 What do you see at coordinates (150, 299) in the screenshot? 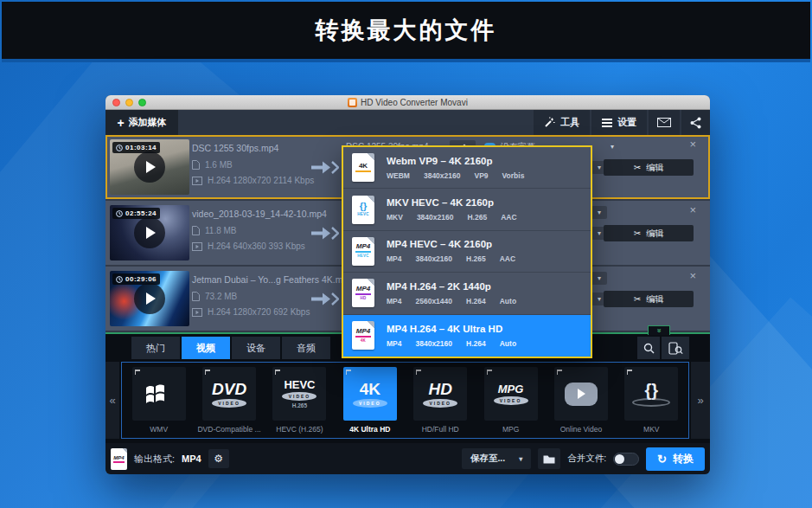
I see `video-thumbnail: 00:29:06` at bounding box center [150, 299].